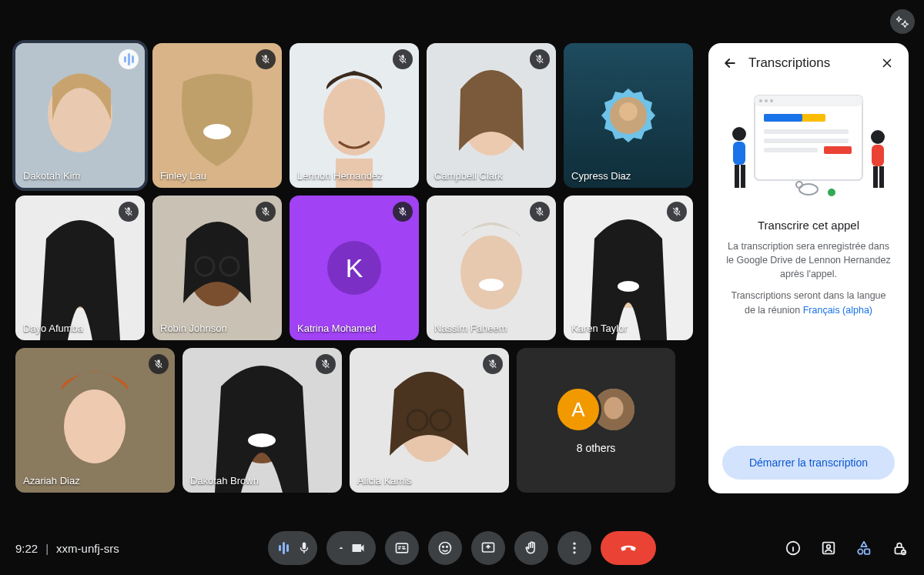  Describe the element at coordinates (628, 548) in the screenshot. I see `end-call-button` at that location.